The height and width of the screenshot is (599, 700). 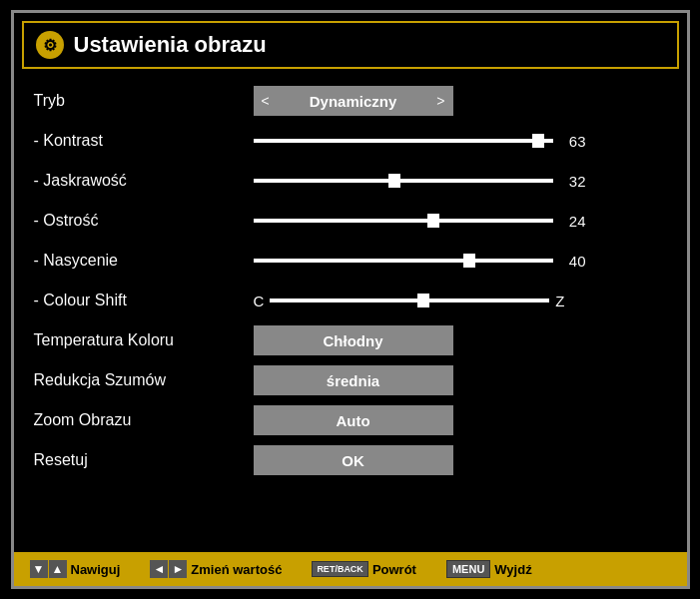 What do you see at coordinates (460, 222) in the screenshot?
I see `row-control: 24` at bounding box center [460, 222].